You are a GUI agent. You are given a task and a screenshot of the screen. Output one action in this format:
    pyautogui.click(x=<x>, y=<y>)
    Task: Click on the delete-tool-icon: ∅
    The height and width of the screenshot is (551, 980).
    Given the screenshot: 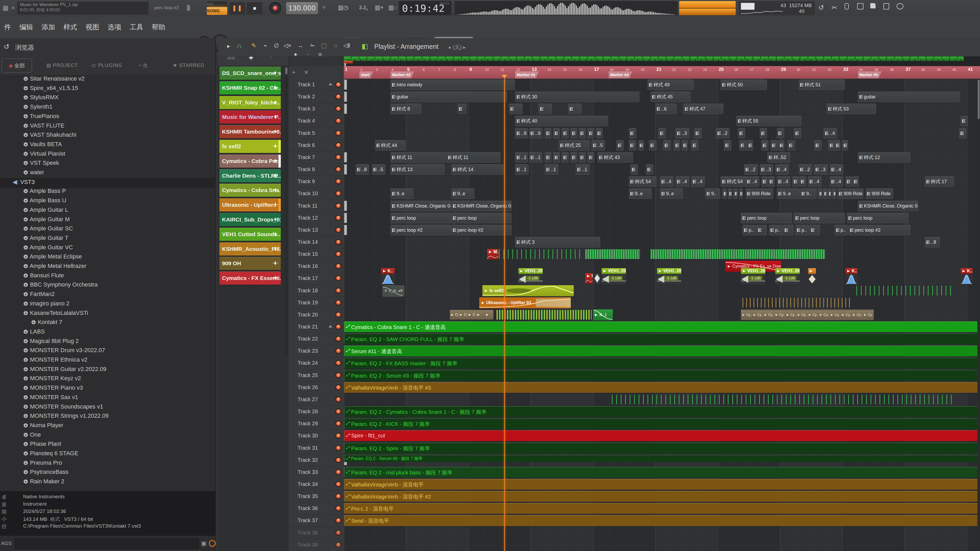 What is the action you would take?
    pyautogui.click(x=276, y=46)
    